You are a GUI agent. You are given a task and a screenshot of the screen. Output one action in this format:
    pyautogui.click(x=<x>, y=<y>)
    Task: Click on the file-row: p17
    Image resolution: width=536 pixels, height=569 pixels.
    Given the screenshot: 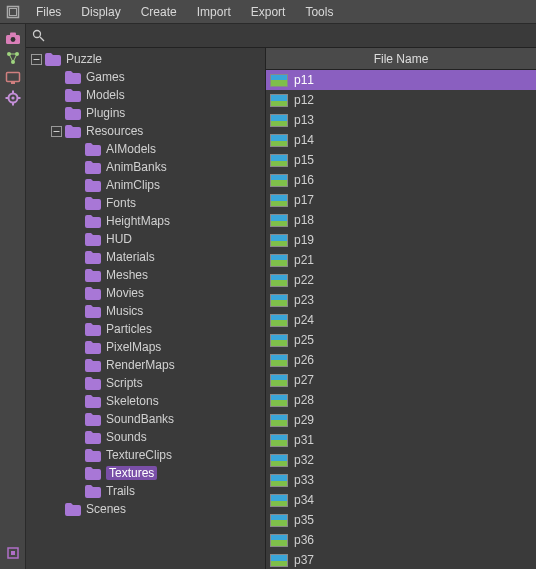 What is the action you would take?
    pyautogui.click(x=401, y=200)
    